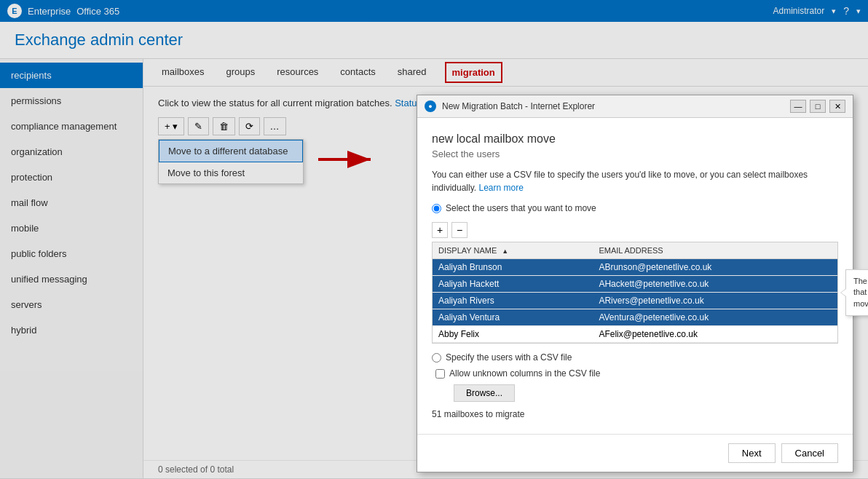  Describe the element at coordinates (635, 181) in the screenshot. I see `modal-description: You can either use a CSV file to specify…` at that location.